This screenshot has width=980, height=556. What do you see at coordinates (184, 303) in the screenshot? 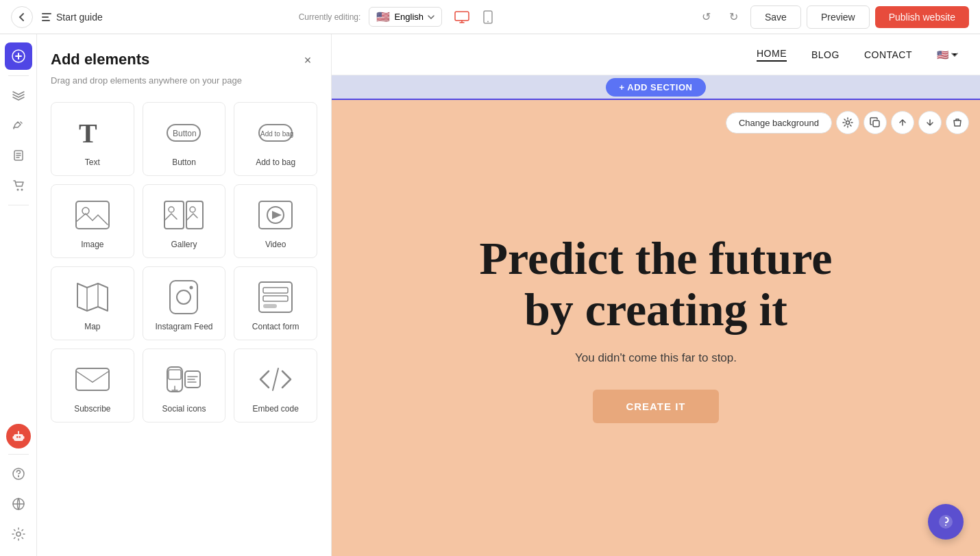
I see `element-card-instagram-feed: Instagram Feed` at bounding box center [184, 303].